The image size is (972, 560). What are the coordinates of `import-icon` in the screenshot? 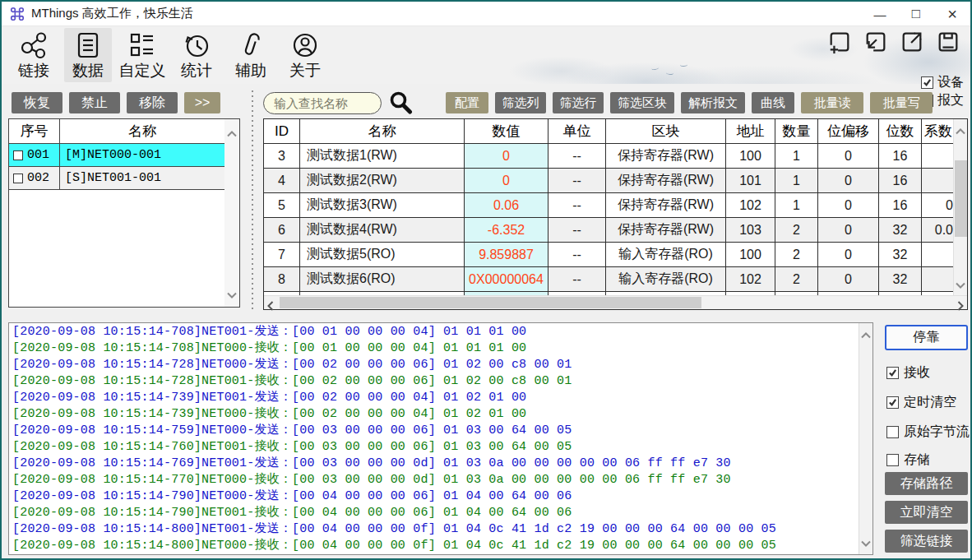 It's located at (876, 44).